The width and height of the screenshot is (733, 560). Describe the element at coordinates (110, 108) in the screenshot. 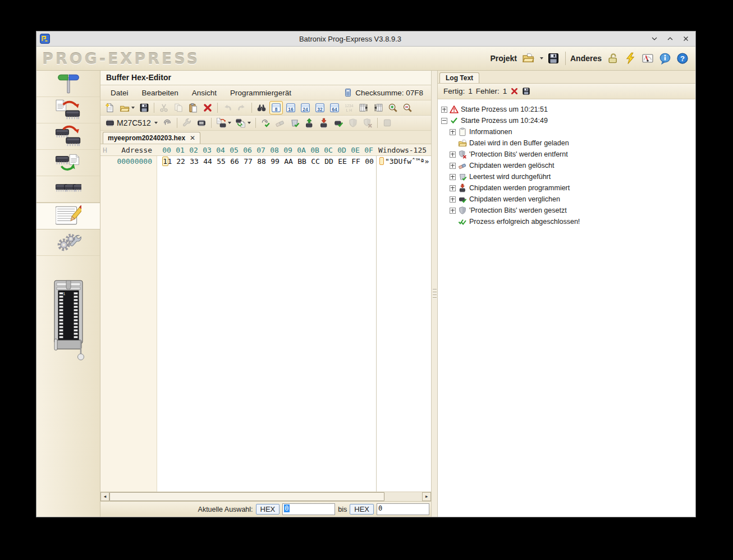

I see `new-file-button` at that location.